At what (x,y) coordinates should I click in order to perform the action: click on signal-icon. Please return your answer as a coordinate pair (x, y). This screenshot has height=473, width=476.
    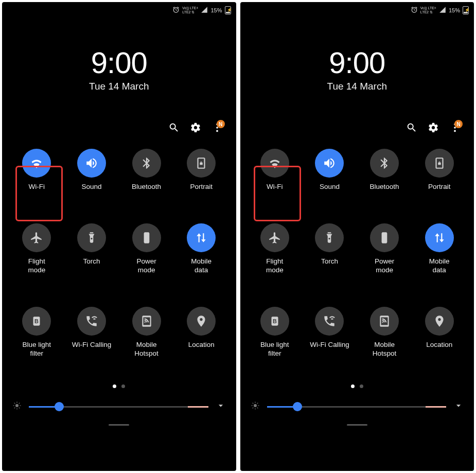
    Looking at the image, I should click on (443, 10).